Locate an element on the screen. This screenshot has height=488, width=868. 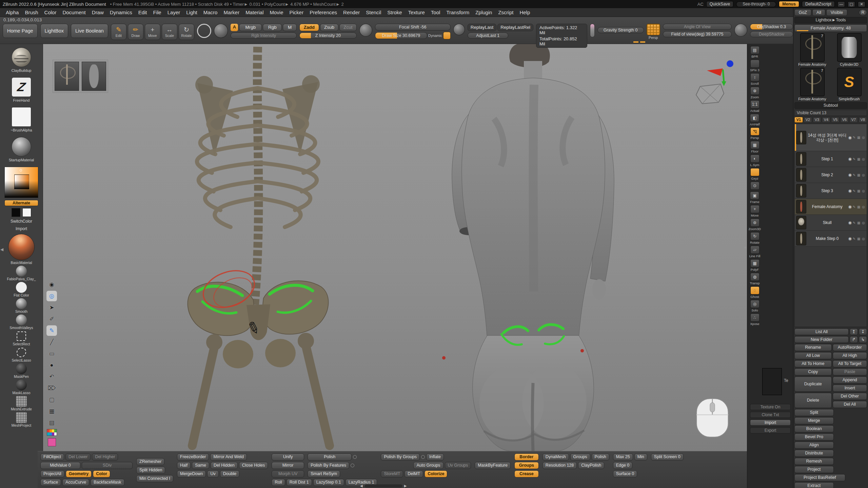
cursor-icon: ➤ is located at coordinates (52, 308).